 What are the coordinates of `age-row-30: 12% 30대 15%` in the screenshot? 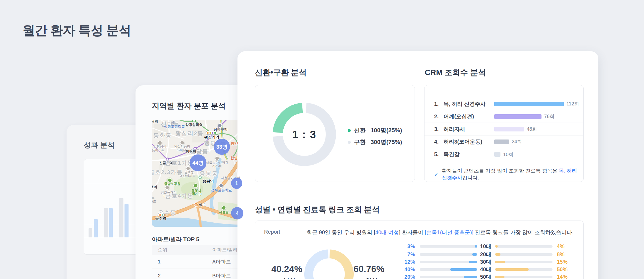 It's located at (420, 262).